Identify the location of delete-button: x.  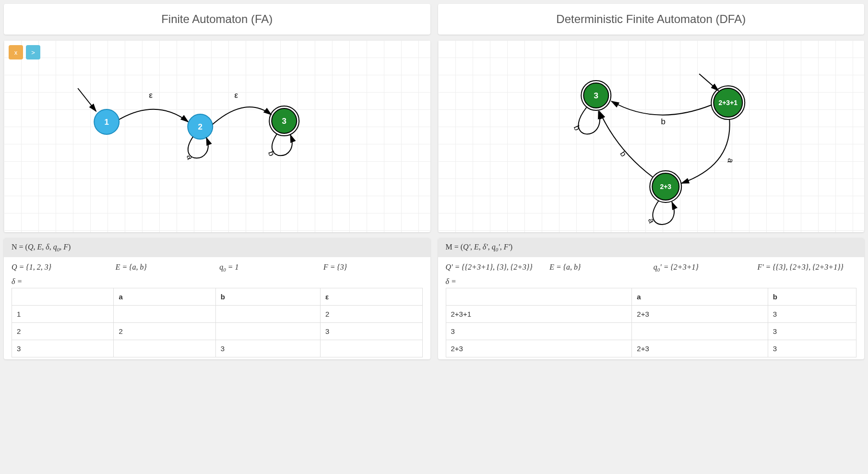
(16, 52).